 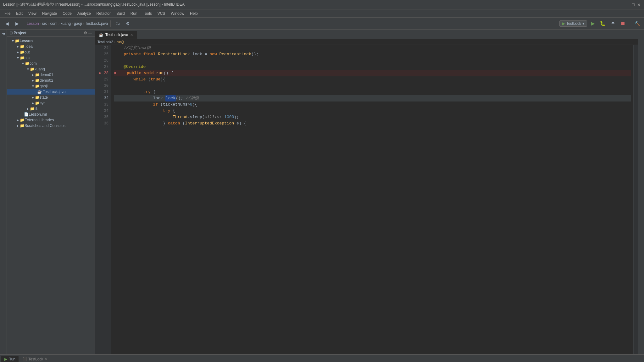 What do you see at coordinates (195, 105) in the screenshot?
I see `code-var-if-close: ){` at bounding box center [195, 105].